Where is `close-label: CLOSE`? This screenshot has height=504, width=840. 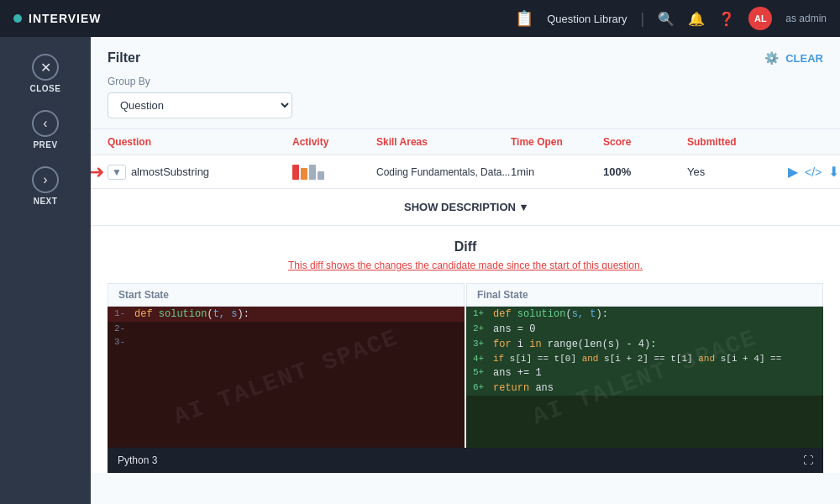
close-label: CLOSE is located at coordinates (45, 89).